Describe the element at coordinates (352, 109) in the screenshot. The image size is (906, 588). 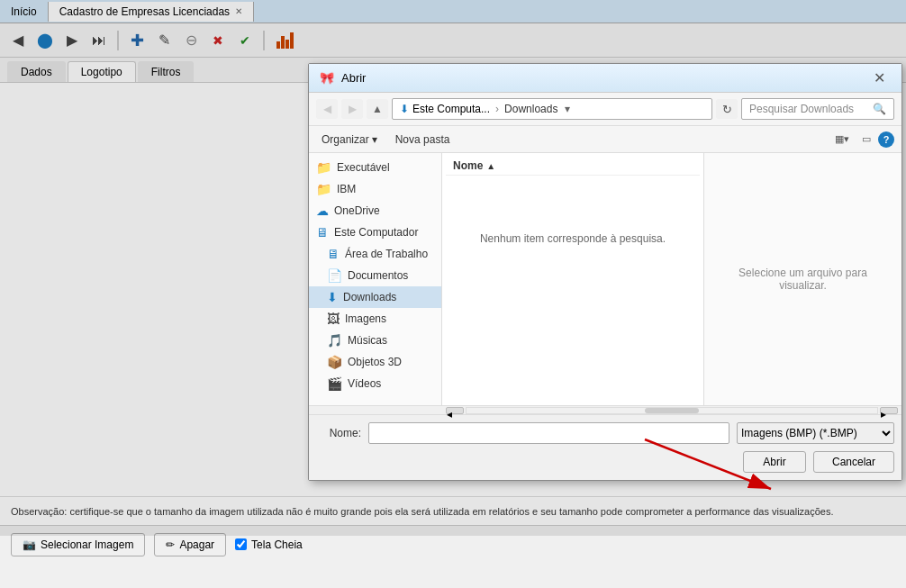
I see `nav-forward-button: ▶` at that location.